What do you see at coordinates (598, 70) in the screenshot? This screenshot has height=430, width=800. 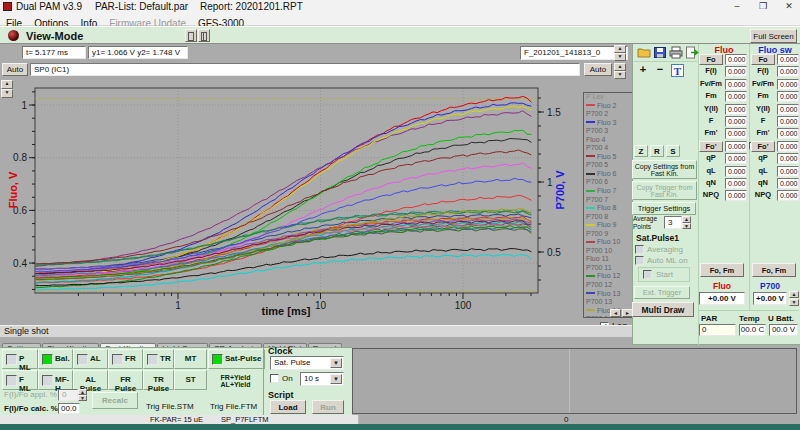 I see `auto-scale-right-button: Auto` at bounding box center [598, 70].